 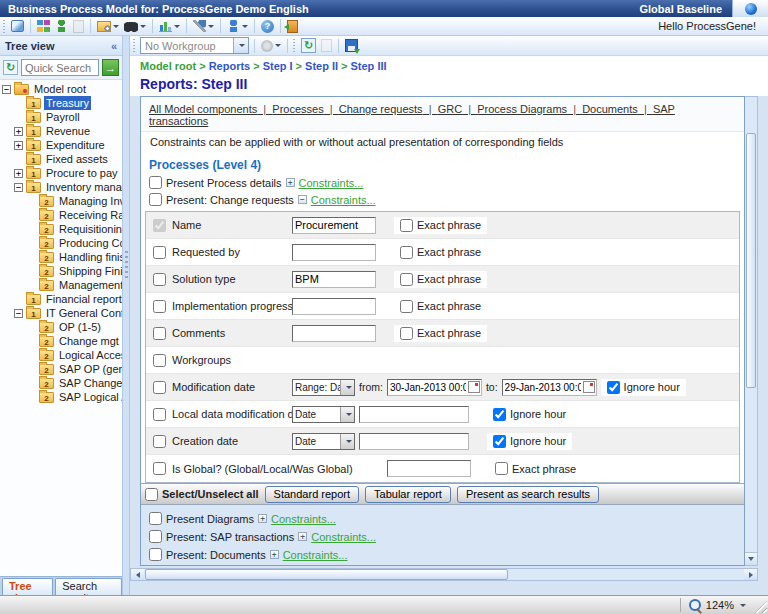 What do you see at coordinates (388, 109) in the screenshot?
I see `nav-change-requests: Change requests` at bounding box center [388, 109].